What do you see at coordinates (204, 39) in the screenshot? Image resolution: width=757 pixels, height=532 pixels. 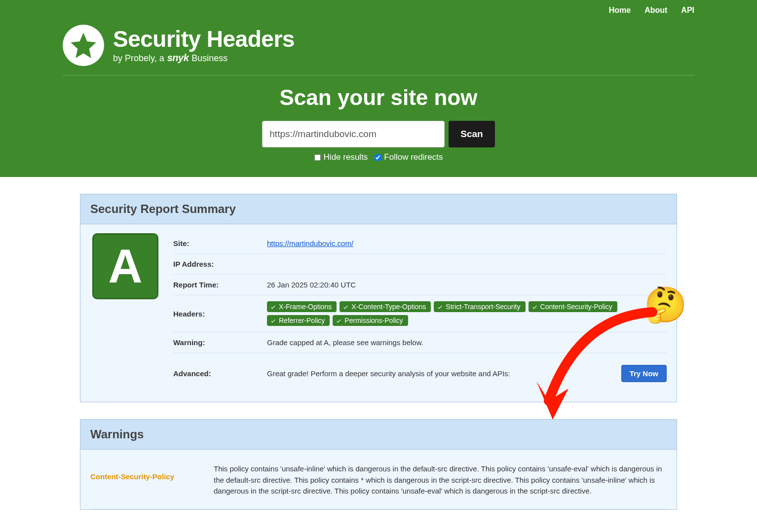 I see `logo-title: Security Headers` at bounding box center [204, 39].